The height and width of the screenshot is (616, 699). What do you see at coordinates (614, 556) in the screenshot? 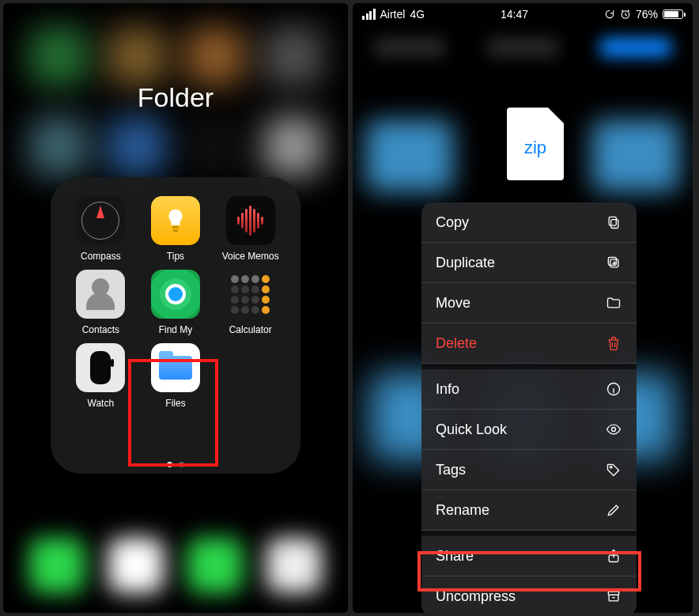
I see `share-icon` at bounding box center [614, 556].